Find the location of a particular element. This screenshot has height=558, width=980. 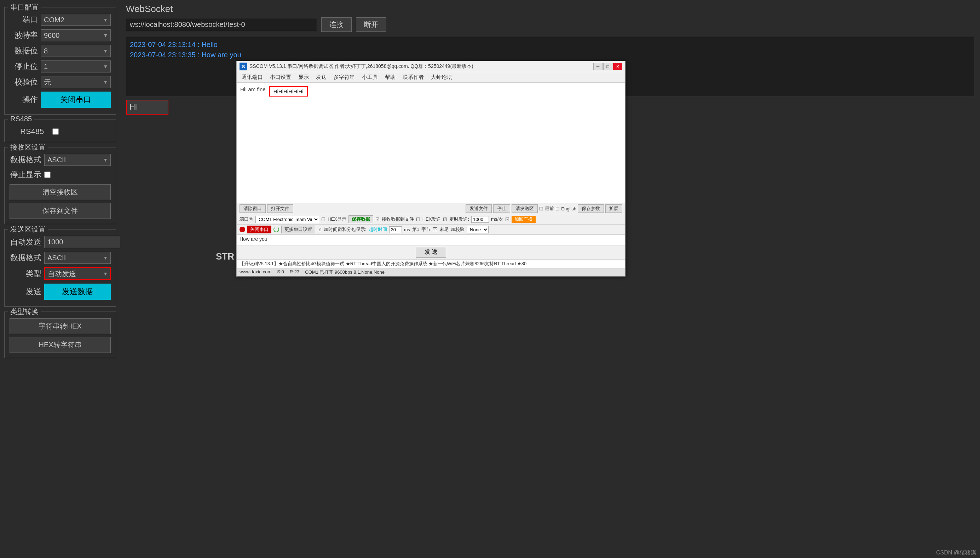

send-format-select: ASCII is located at coordinates (77, 258).